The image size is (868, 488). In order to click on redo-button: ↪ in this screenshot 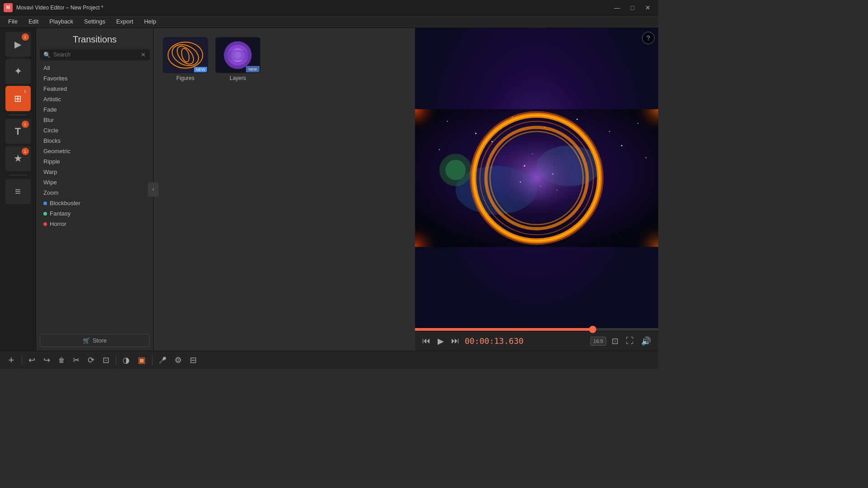, I will do `click(47, 360)`.